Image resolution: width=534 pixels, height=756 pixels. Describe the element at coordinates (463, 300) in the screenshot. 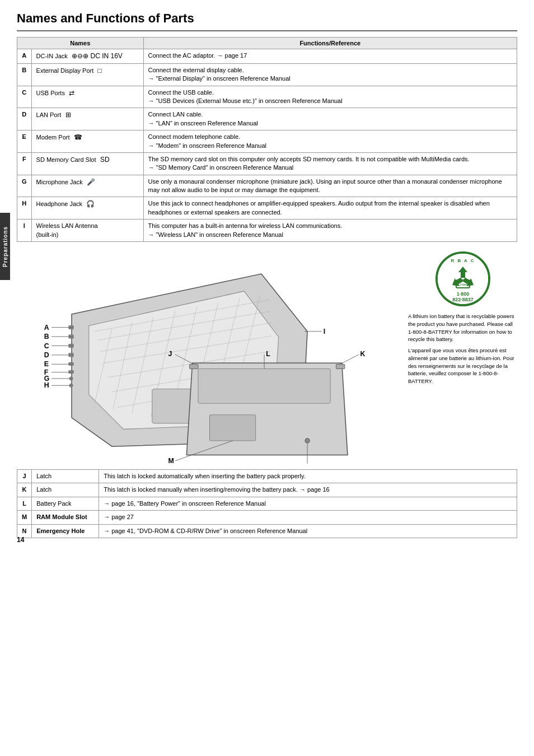

I see `svg-text: 822·8837` at that location.